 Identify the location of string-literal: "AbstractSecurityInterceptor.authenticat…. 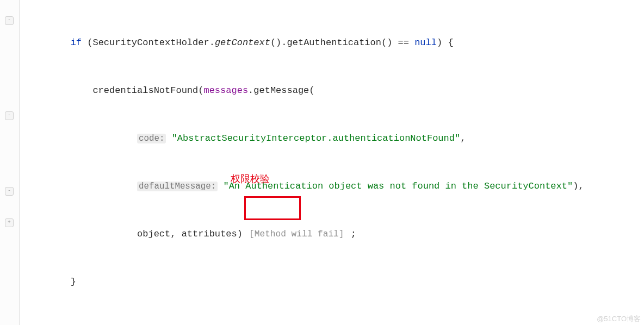
(317, 138).